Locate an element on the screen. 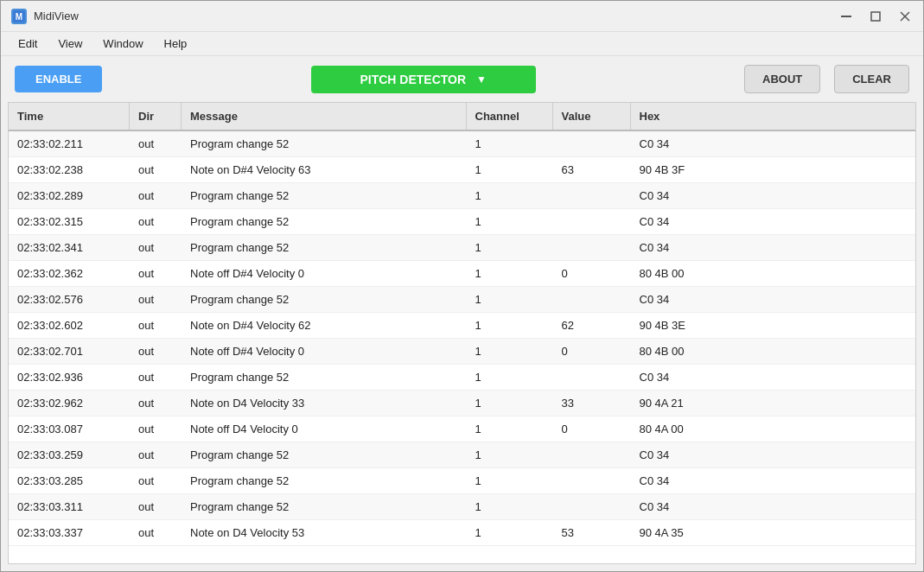 The height and width of the screenshot is (572, 924). table-cell: Note on D#4 Velocity 62 is located at coordinates (324, 325).